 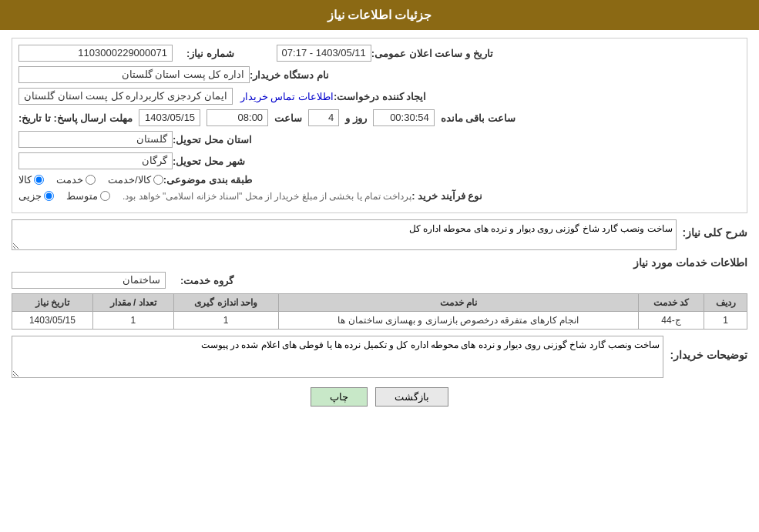 What do you see at coordinates (379, 357) in the screenshot?
I see `buyer-notes-row: توضیحات خریدار:` at bounding box center [379, 357].